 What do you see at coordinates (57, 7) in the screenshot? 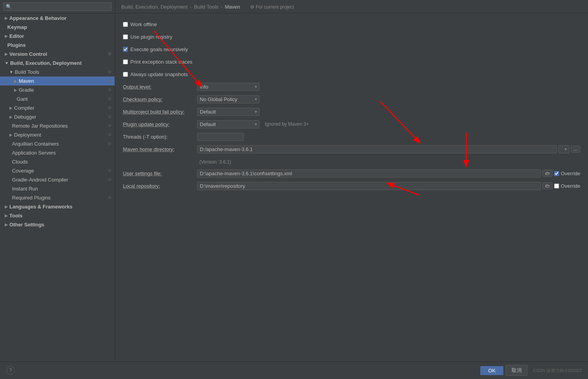
I see `sidebar-search-container` at bounding box center [57, 7].